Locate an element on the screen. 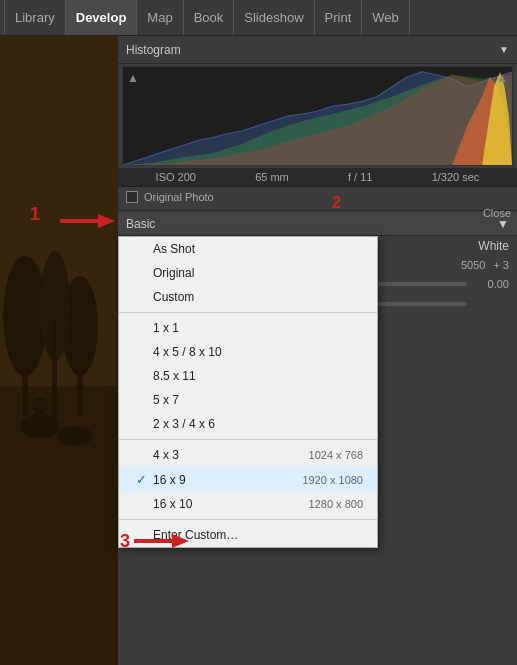 The width and height of the screenshot is (517, 665). label-custom: Custom is located at coordinates (256, 297).